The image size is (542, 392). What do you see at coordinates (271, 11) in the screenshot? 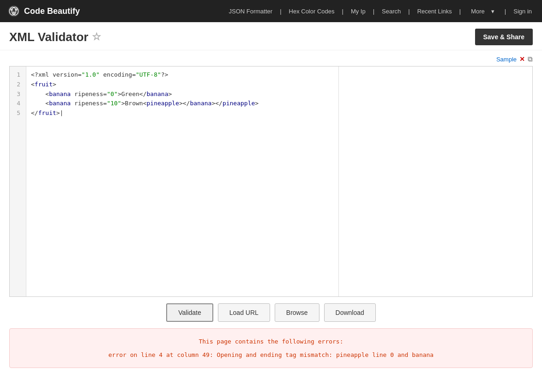
I see `header: Code Beautify JSON Formatter | Hex Color…` at bounding box center [271, 11].